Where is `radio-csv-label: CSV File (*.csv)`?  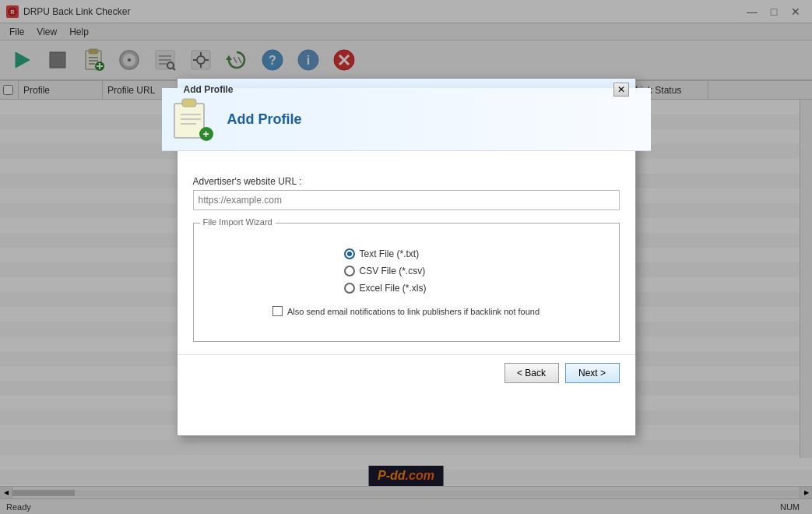 radio-csv-label: CSV File (*.csv) is located at coordinates (392, 271).